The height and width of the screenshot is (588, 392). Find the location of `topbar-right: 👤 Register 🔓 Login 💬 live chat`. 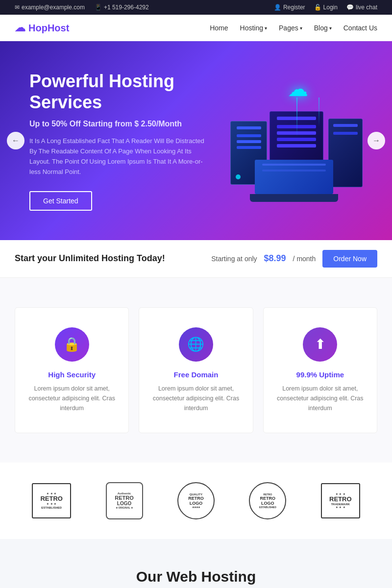

topbar-right: 👤 Register 🔓 Login 💬 live chat is located at coordinates (325, 7).